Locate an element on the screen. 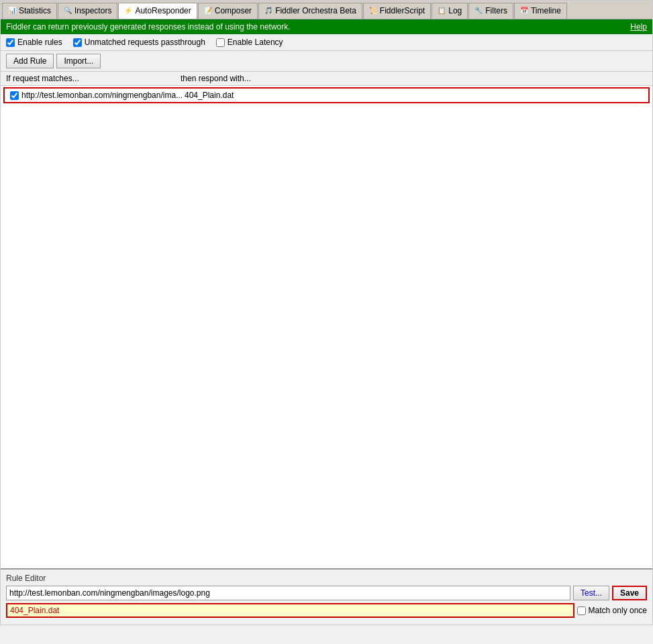 This screenshot has width=653, height=644. test-button: Test... is located at coordinates (591, 593).